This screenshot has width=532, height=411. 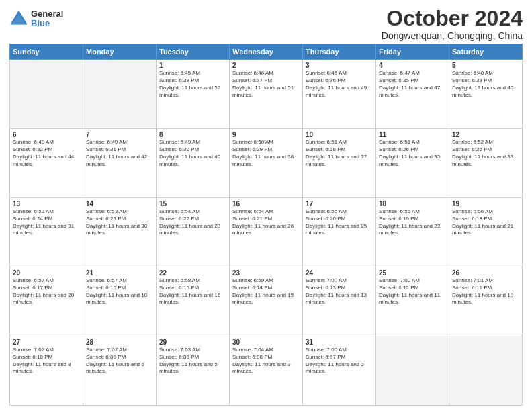 I want to click on day-number: 16, so click(x=266, y=204).